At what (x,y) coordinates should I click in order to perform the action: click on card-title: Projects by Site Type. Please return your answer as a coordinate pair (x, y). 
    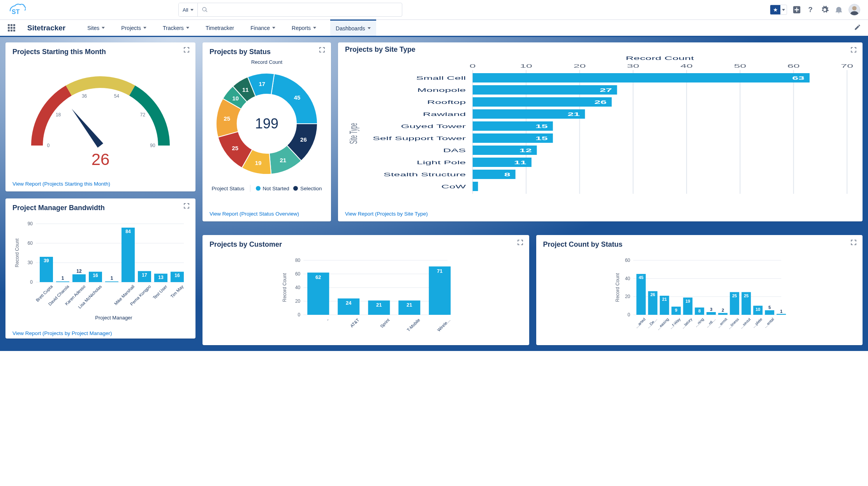
    Looking at the image, I should click on (600, 50).